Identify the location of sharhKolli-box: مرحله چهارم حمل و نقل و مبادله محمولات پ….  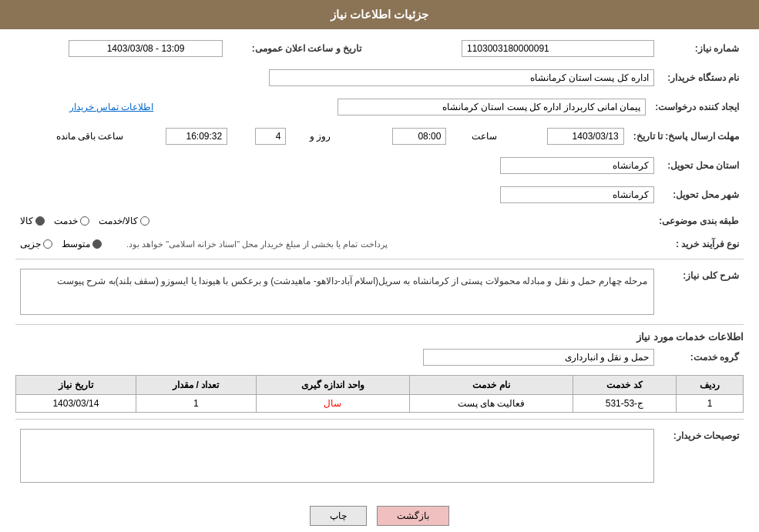
(338, 292).